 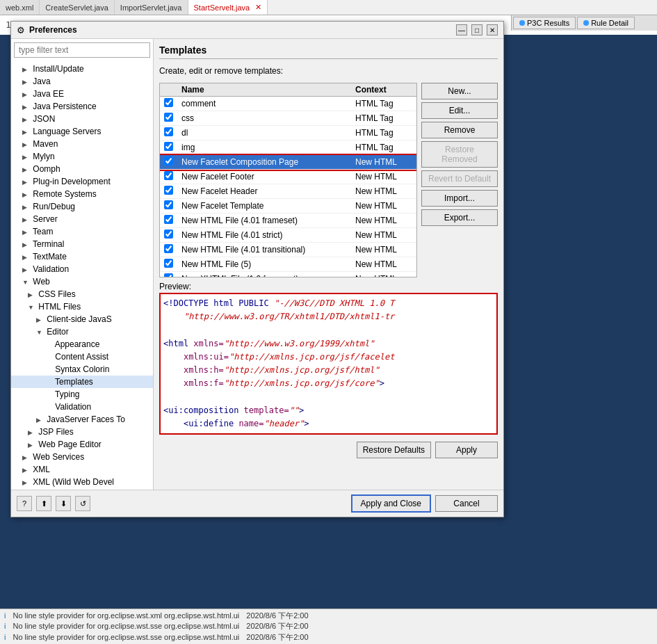 What do you see at coordinates (328, 364) in the screenshot?
I see `preview-content-box: <!DOCTYPE html PUBLIC "-//W3C//DTD XHTML…` at bounding box center [328, 364].